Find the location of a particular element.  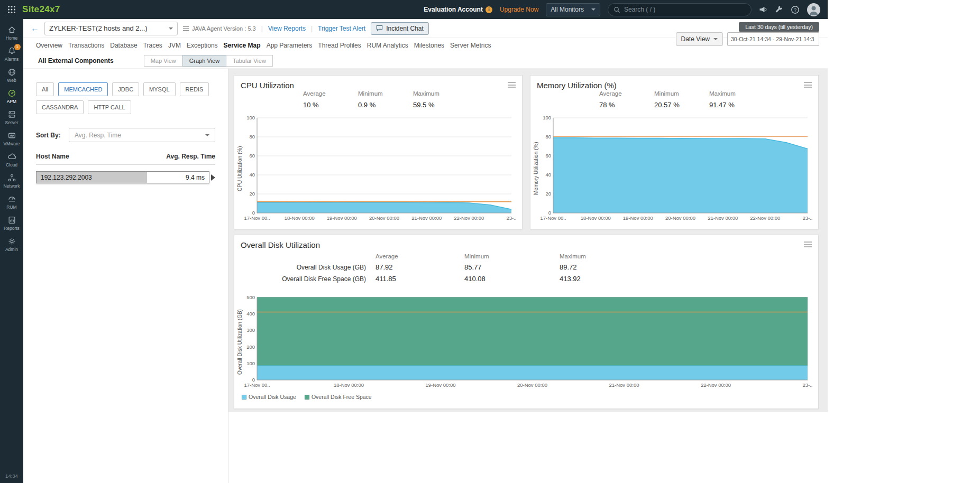

tab-server-metrics: Server Metrics is located at coordinates (471, 45).